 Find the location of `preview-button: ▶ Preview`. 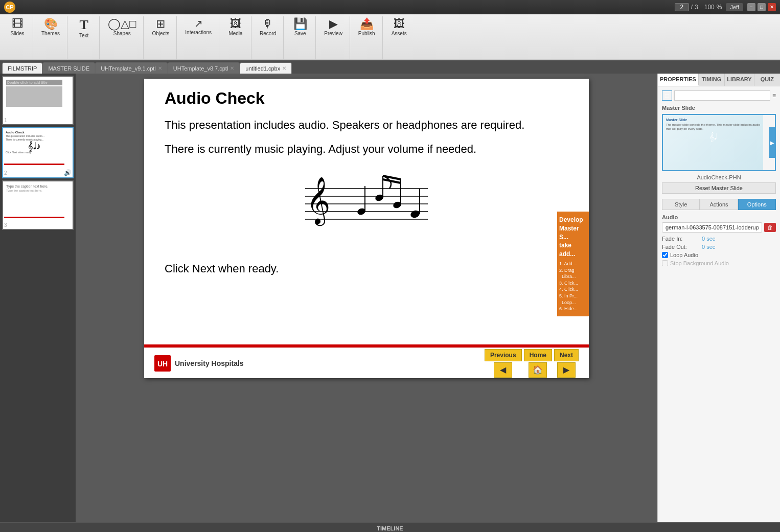

preview-button: ▶ Preview is located at coordinates (333, 28).